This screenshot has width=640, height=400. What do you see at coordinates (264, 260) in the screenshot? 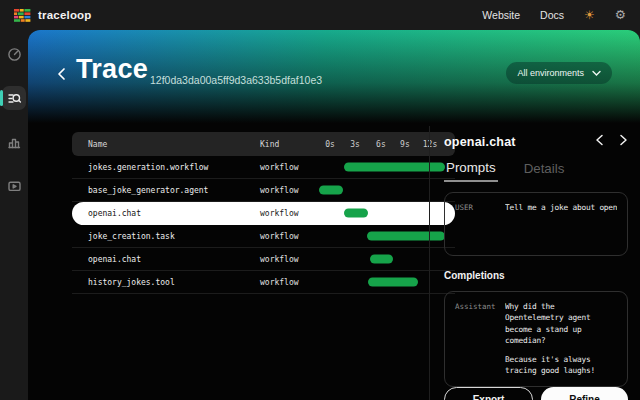
I see `table-row: openai.chat workflow` at bounding box center [264, 260].